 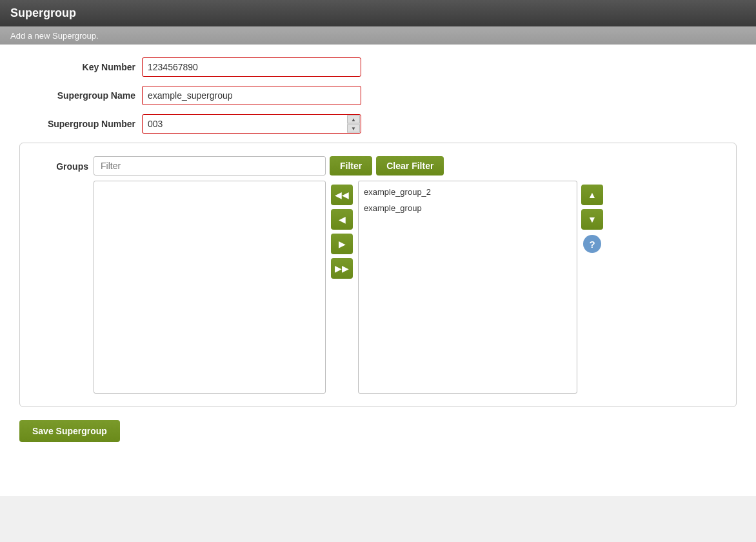 What do you see at coordinates (252, 67) in the screenshot?
I see `key-number-input` at bounding box center [252, 67].